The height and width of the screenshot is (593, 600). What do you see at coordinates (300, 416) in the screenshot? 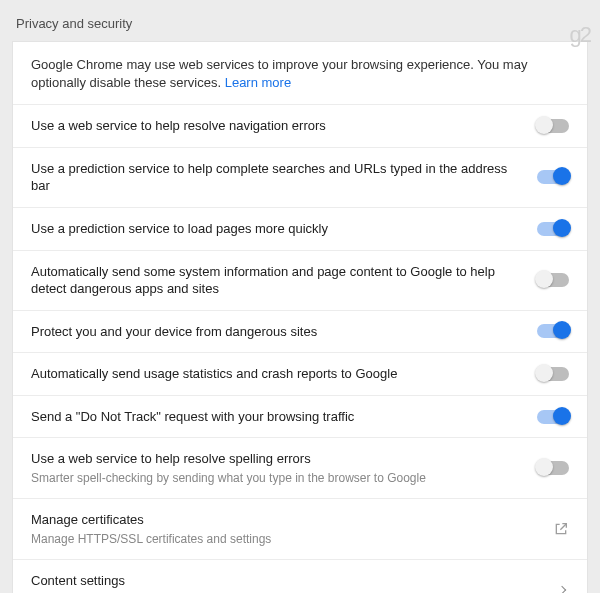
I see `setting-row-6: Send a "Do Not Track" request with your …` at bounding box center [300, 416].